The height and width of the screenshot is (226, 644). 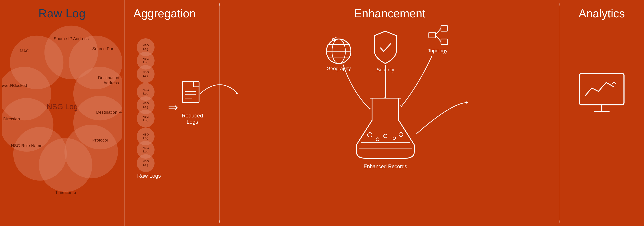 I want to click on nsg-stack-1: NSGLog NSGLog NSGLog, so click(x=146, y=61).